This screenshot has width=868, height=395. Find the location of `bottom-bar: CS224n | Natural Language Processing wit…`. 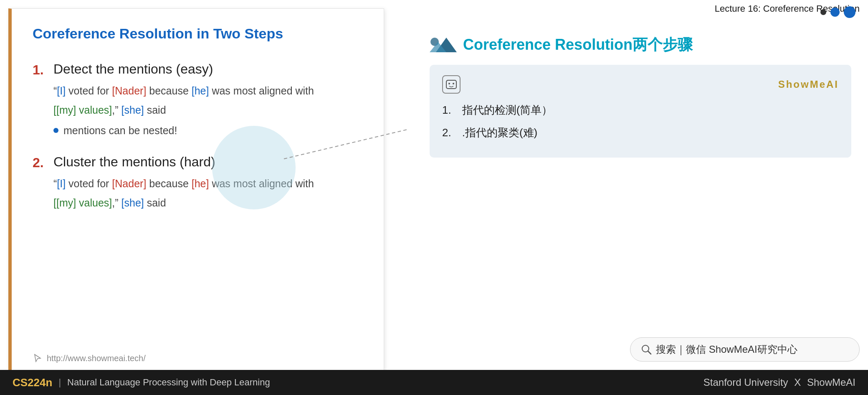

bottom-bar: CS224n | Natural Language Processing wit… is located at coordinates (434, 382).